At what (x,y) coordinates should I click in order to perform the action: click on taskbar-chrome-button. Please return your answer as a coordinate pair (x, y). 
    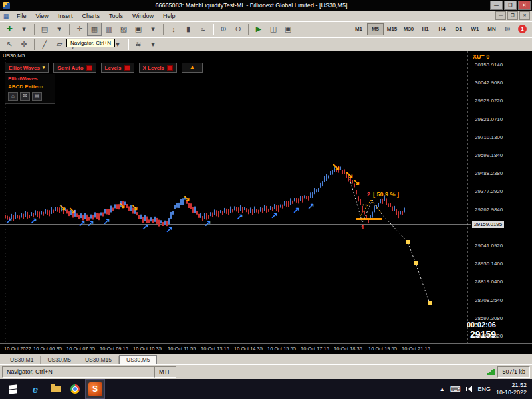
    Looking at the image, I should click on (75, 389).